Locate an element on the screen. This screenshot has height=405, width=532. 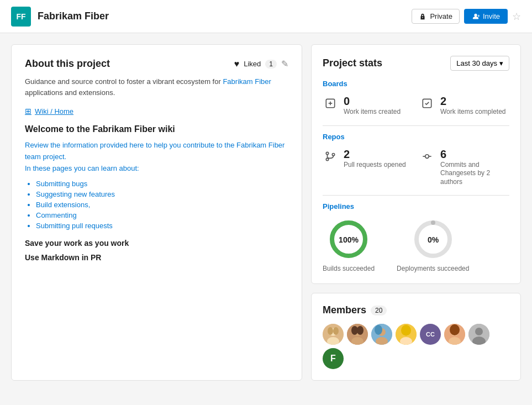
save-work-text: Save your work as you work is located at coordinates (157, 243).